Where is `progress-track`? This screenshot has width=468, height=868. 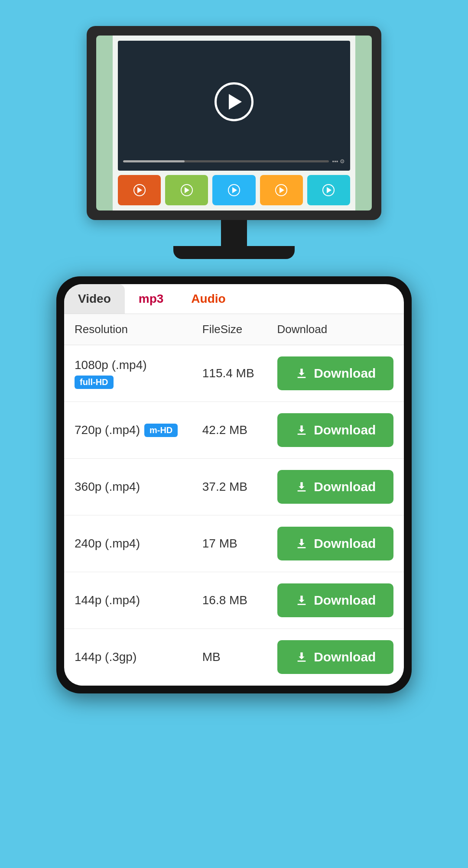
progress-track is located at coordinates (226, 161).